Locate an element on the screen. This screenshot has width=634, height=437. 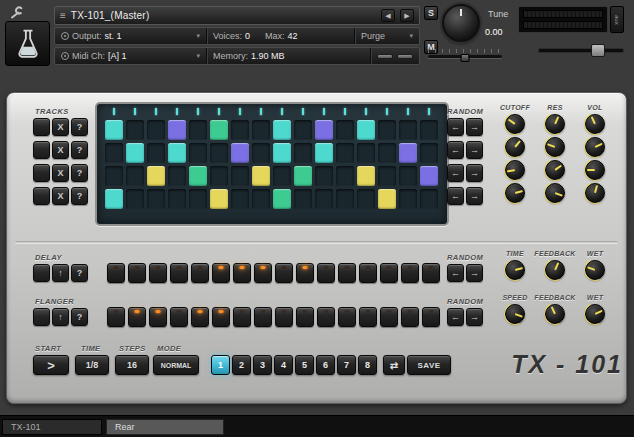
track-random-left-arrow-2: ← is located at coordinates (456, 150).